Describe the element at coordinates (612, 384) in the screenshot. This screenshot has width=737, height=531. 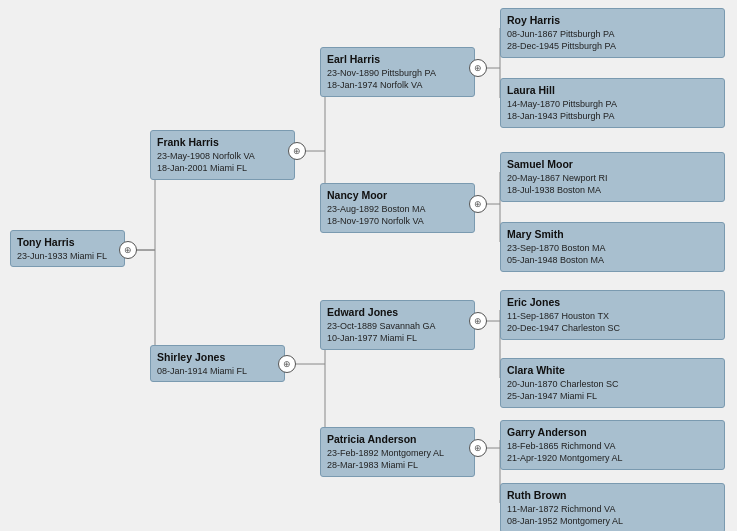
I see `node-clara-detail1: 20-Jun-1870 Charleston SC` at that location.